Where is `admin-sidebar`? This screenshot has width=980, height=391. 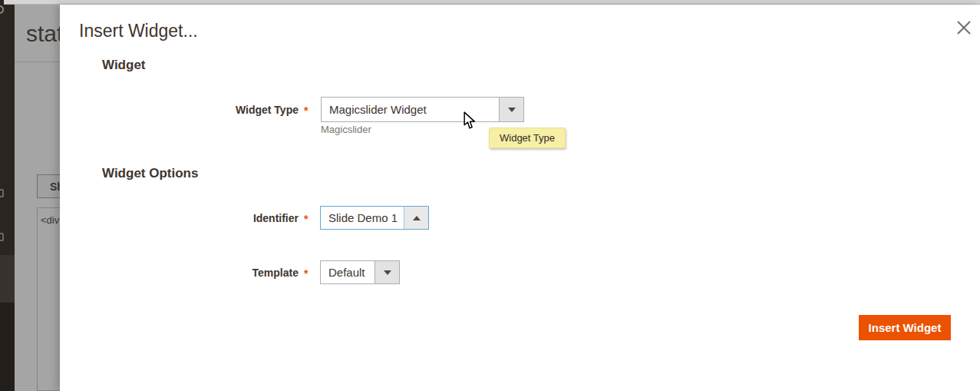
admin-sidebar is located at coordinates (8, 198).